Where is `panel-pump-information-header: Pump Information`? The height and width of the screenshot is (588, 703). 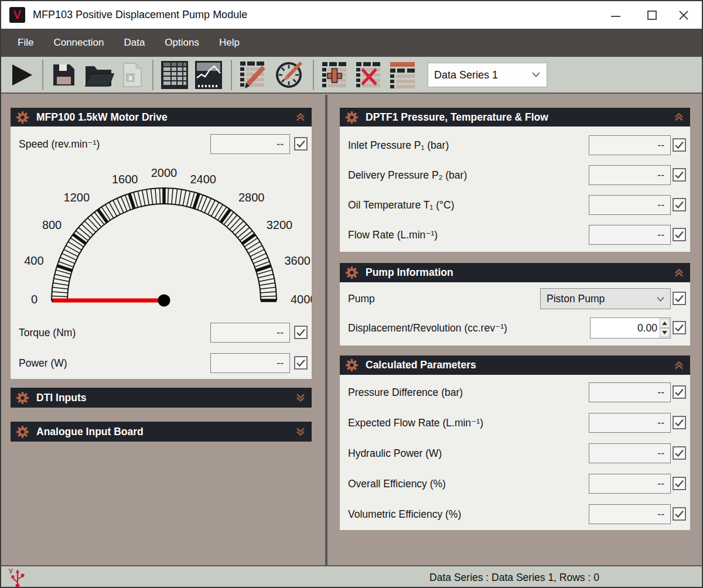 panel-pump-information-header: Pump Information is located at coordinates (515, 273).